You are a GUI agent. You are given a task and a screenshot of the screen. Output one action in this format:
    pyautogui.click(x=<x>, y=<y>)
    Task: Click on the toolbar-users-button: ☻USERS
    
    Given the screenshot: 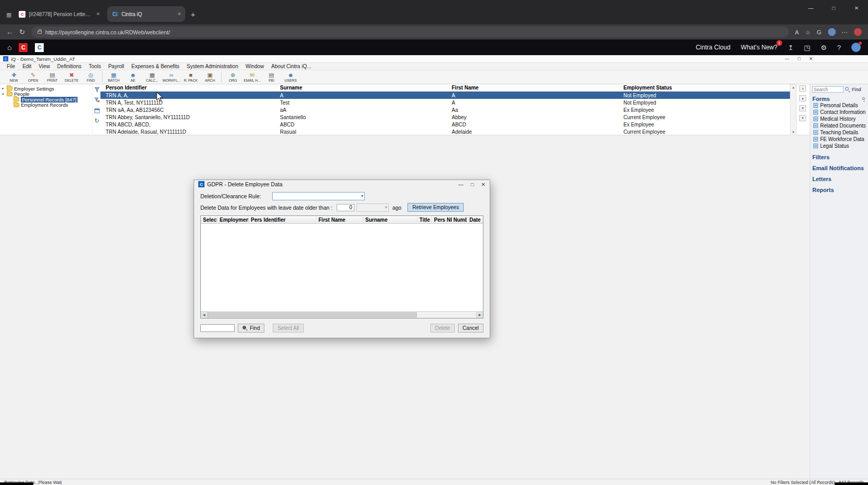 What is the action you would take?
    pyautogui.click(x=290, y=77)
    